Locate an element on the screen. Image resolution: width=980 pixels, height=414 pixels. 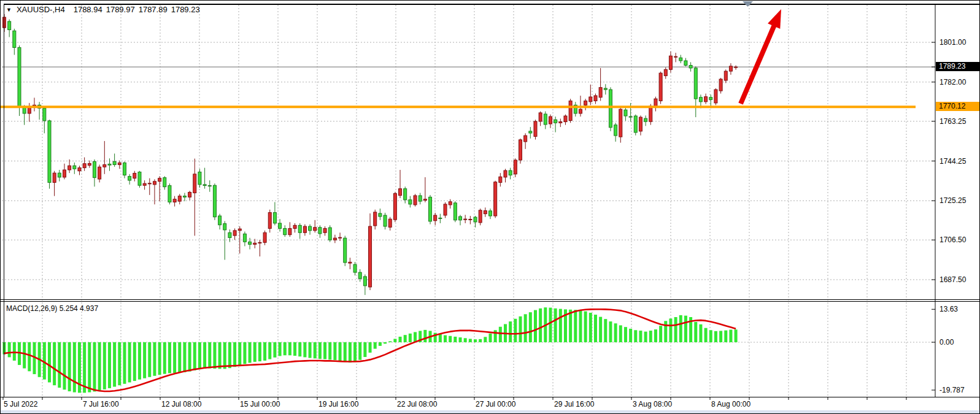
ohlc-open: 1788.94 is located at coordinates (88, 10).